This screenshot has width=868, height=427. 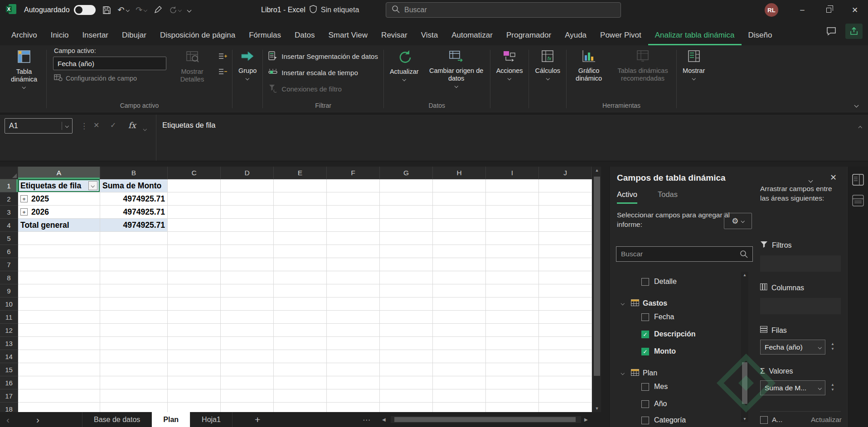 I want to click on cell-C10, so click(x=194, y=304).